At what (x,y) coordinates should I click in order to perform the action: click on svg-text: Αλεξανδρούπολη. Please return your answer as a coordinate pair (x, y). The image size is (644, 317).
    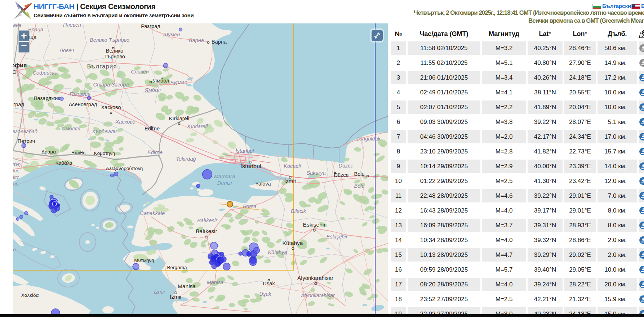
    Looking at the image, I should click on (125, 169).